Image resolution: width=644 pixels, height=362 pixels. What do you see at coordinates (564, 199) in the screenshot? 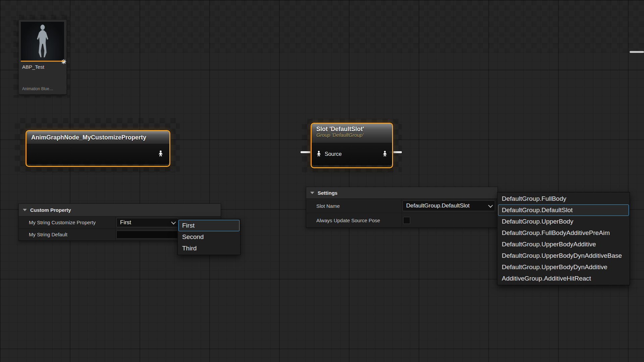
I see `dropdown-item: DefaultGroup.FullBody` at bounding box center [564, 199].